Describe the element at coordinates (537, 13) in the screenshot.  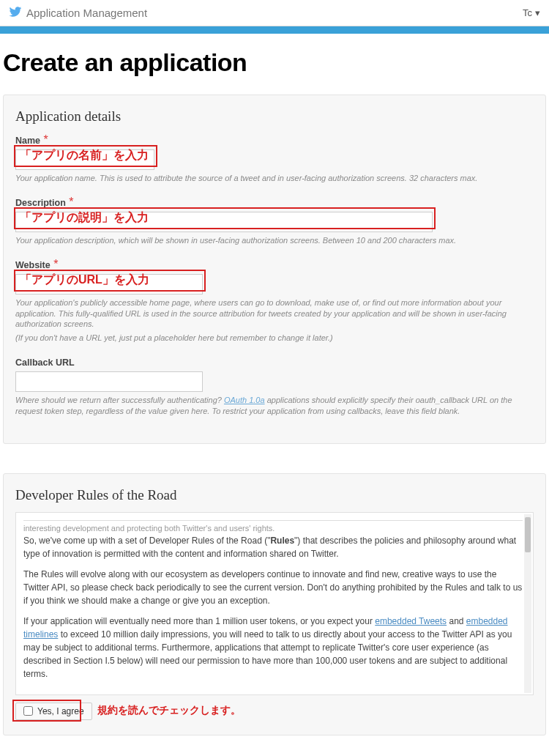
I see `chevron-down-icon: ▾` at that location.